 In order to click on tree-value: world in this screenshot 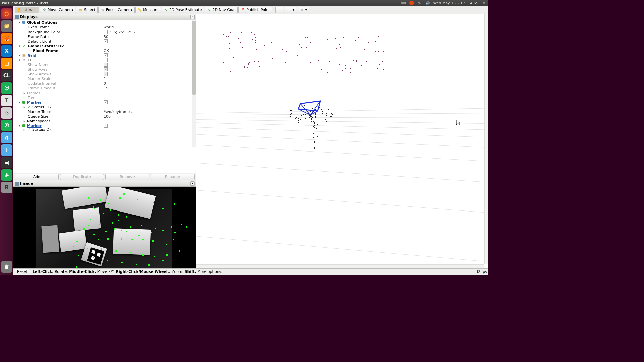, I will do `click(147, 27)`.